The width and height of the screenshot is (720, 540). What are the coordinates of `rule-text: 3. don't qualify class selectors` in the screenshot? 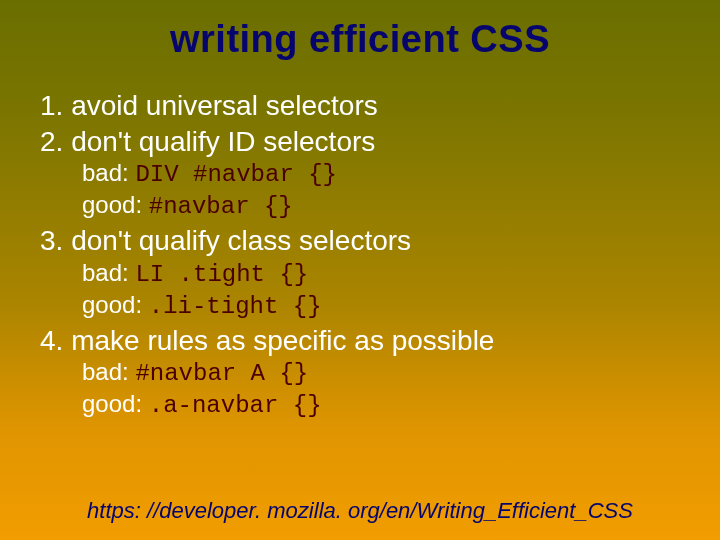 It's located at (360, 241).